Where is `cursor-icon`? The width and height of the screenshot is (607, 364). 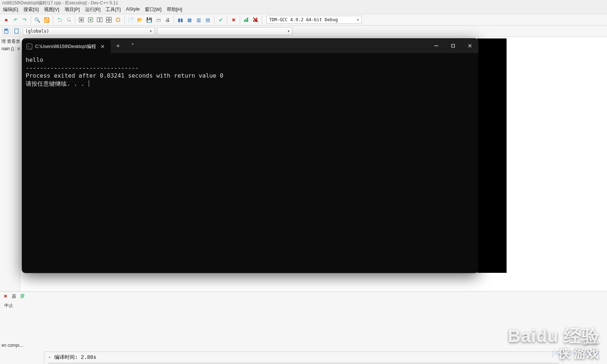 cursor-icon is located at coordinates (89, 83).